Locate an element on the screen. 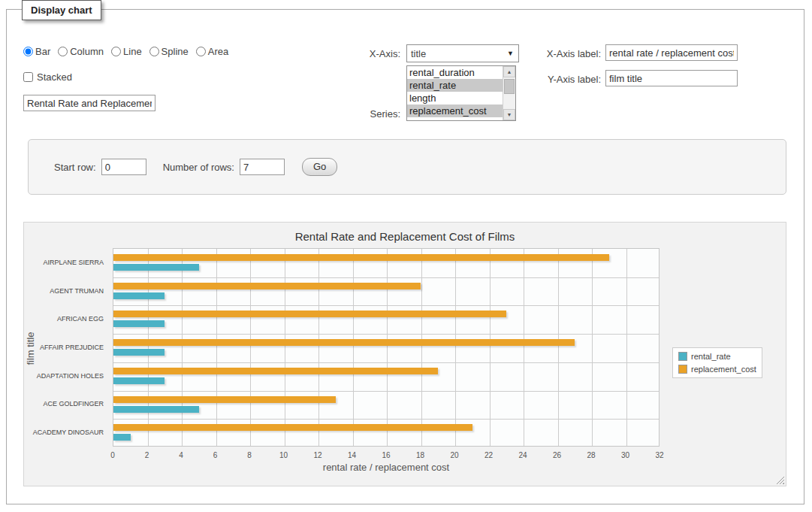 The width and height of the screenshot is (812, 512). chart-title: Rental Rate and Replacement Cost of Film… is located at coordinates (405, 236).